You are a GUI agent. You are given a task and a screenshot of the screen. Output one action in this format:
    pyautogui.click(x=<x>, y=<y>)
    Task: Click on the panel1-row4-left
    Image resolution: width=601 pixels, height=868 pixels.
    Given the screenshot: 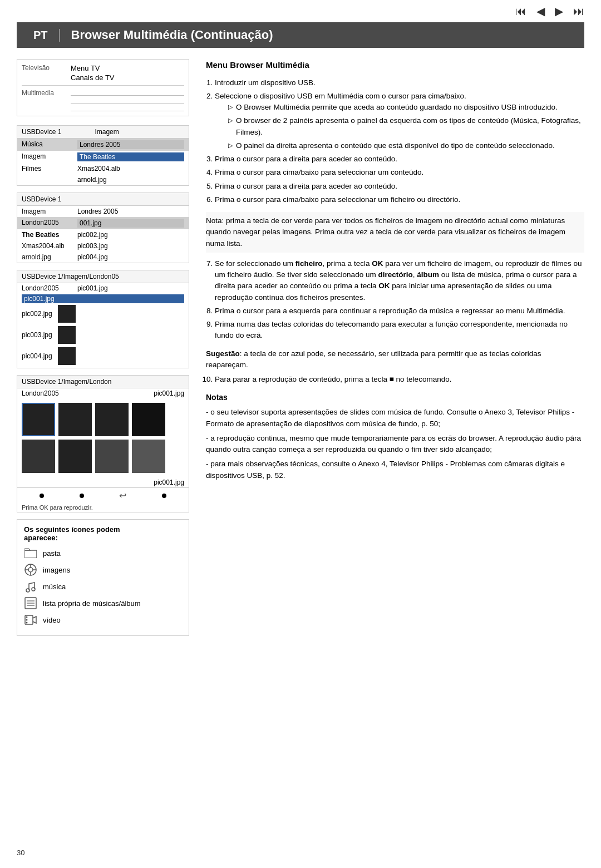 What is the action you would take?
    pyautogui.click(x=50, y=180)
    